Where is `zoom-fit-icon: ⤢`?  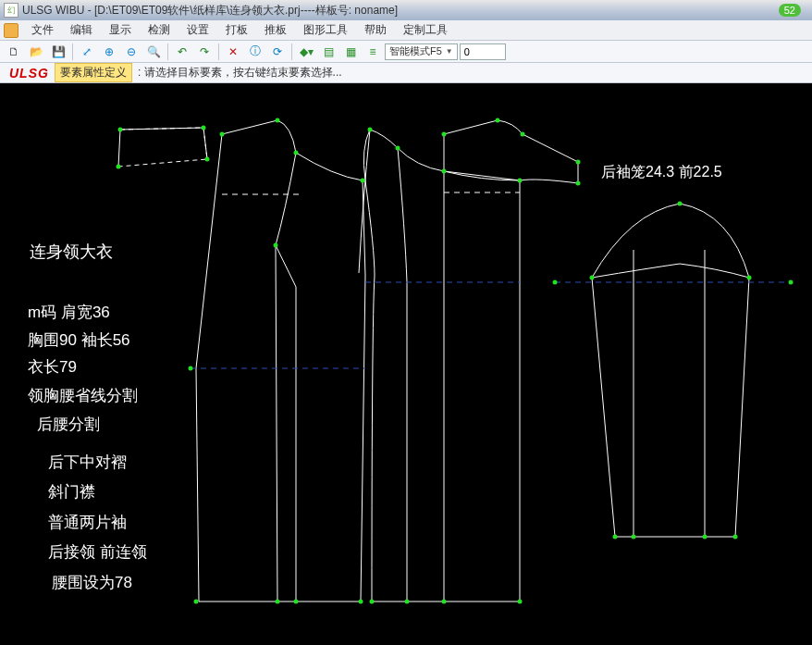
zoom-fit-icon: ⤢ is located at coordinates (87, 52).